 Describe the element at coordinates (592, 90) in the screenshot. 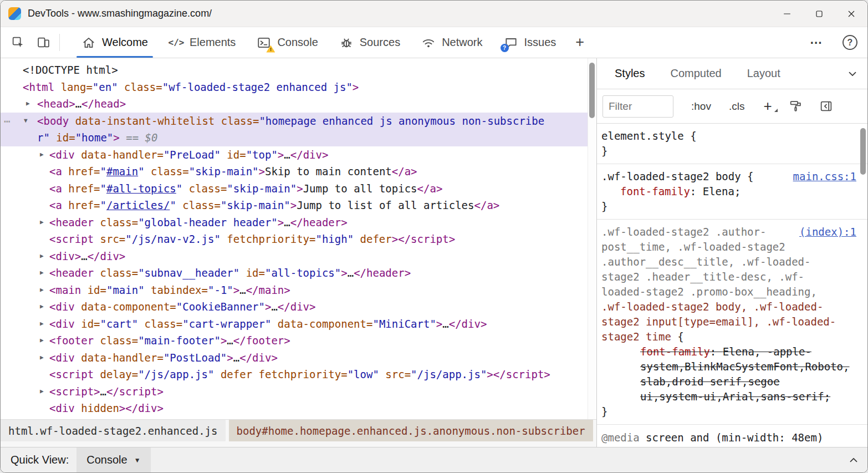

I see `scrollbar-thumb` at that location.